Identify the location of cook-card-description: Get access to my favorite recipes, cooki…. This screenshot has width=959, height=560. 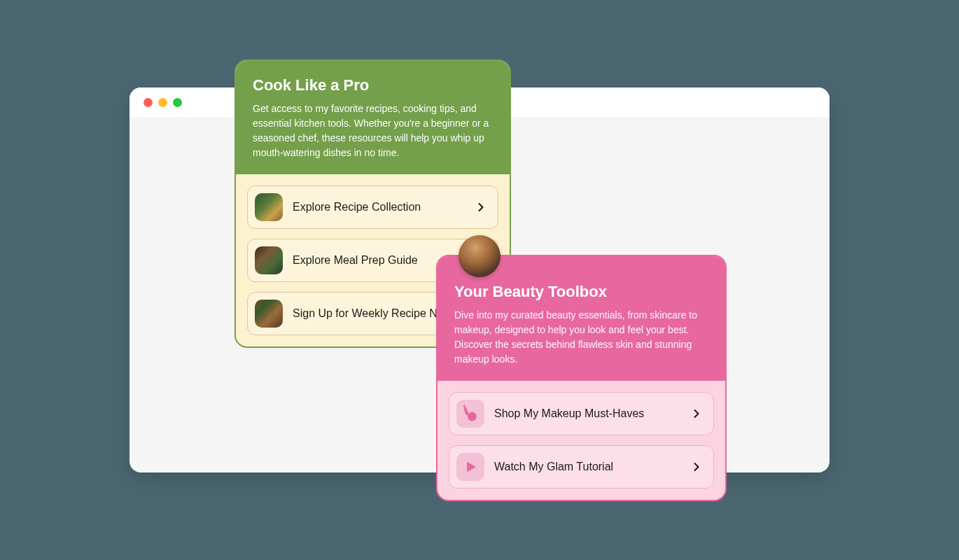
(372, 131).